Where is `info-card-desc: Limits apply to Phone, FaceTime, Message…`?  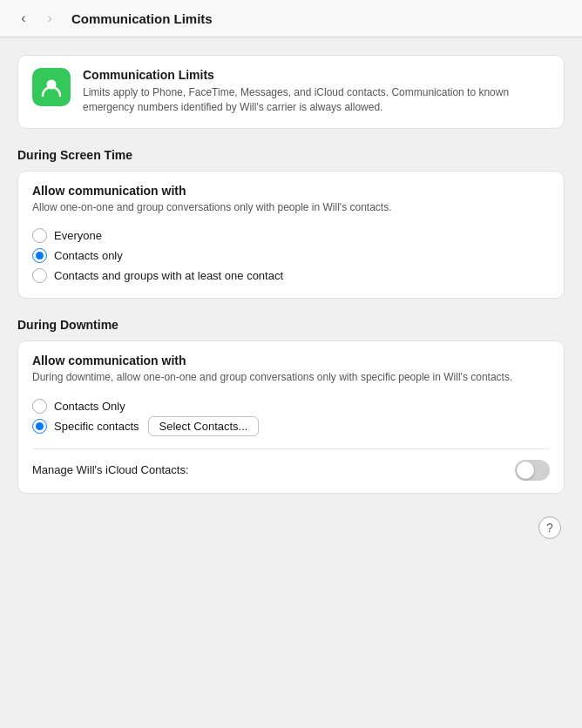 info-card-desc: Limits apply to Phone, FaceTime, Message… is located at coordinates (316, 101).